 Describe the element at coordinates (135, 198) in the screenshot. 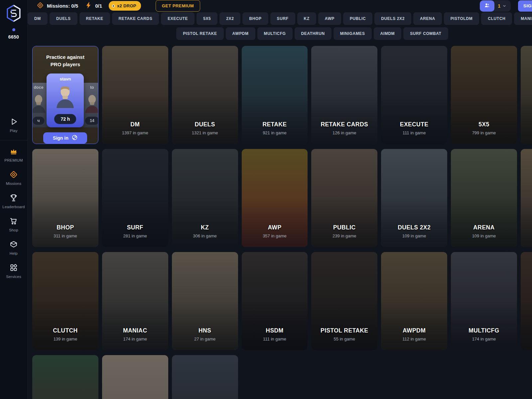

I see `mode-card-surf: SURF281 in game` at that location.